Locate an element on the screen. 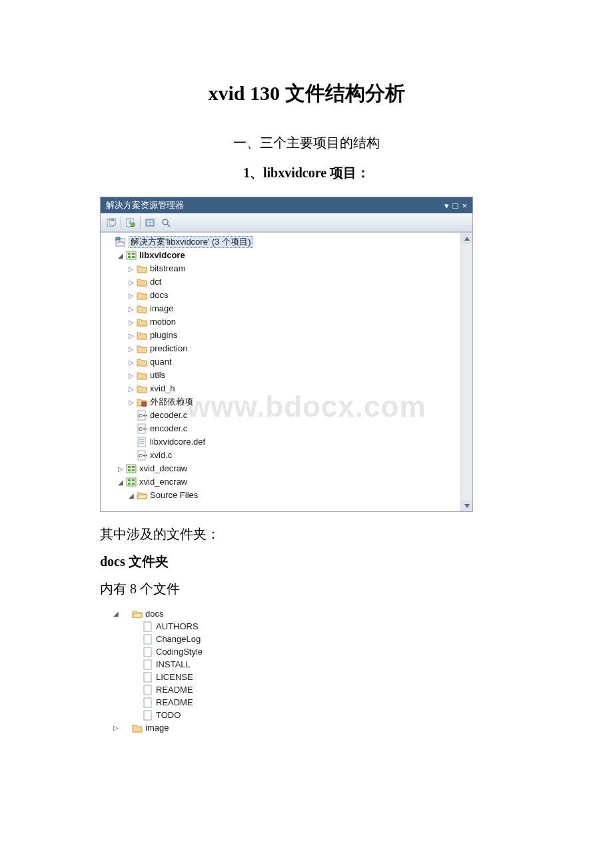 This screenshot has width=613, height=868. docs-file: TODO is located at coordinates (312, 715).